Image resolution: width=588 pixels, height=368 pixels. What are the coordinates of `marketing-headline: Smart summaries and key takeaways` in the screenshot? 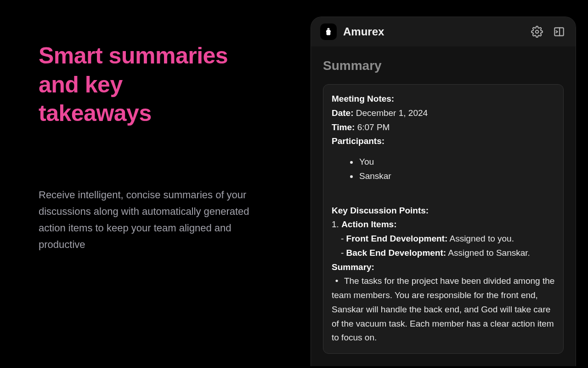 It's located at (140, 85).